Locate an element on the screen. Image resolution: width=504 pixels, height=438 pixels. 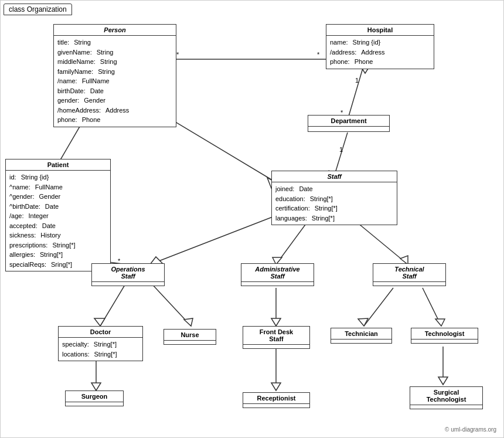
class-administrative-staff: AdministrativeStaff is located at coordinates (278, 274).